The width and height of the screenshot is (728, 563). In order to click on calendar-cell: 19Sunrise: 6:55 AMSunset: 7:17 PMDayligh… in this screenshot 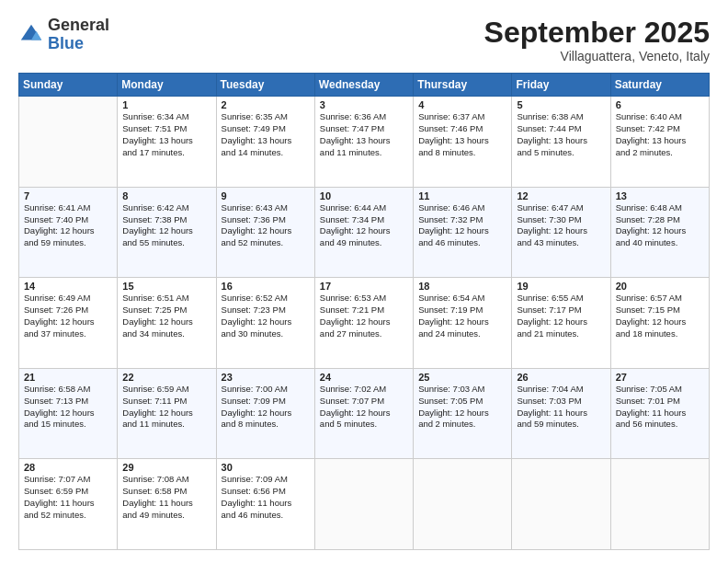, I will do `click(561, 324)`.